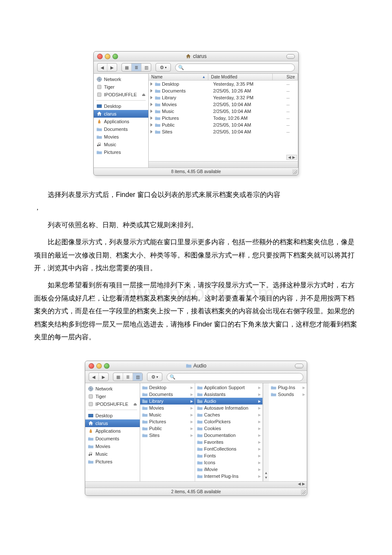 The height and width of the screenshot is (555, 392). Describe the element at coordinates (288, 104) in the screenshot. I see `file-size: --` at that location.